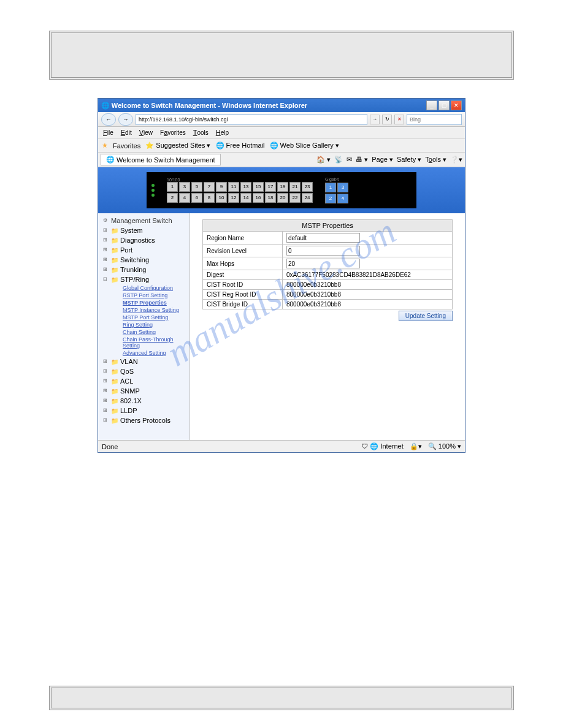 The width and height of the screenshot is (563, 728). What do you see at coordinates (435, 159) in the screenshot?
I see `tools-menu: Tools ▾` at bounding box center [435, 159].